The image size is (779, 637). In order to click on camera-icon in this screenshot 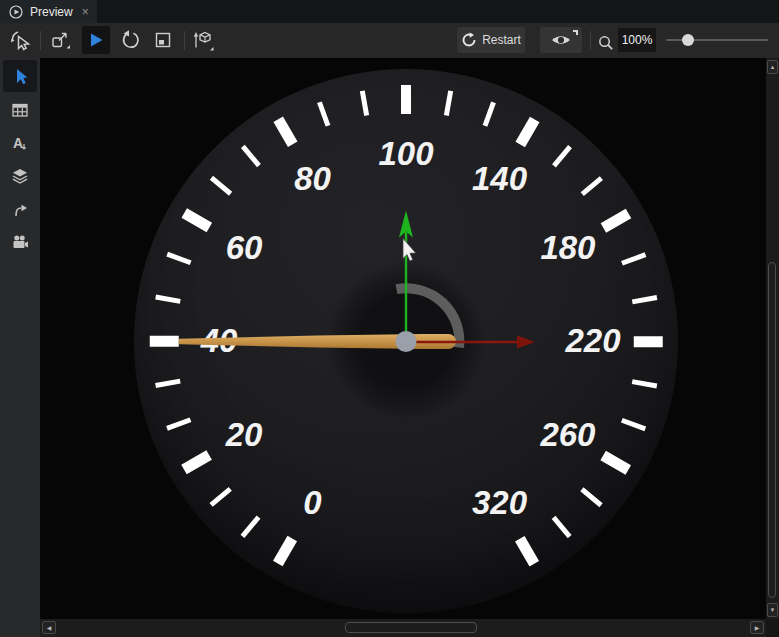, I will do `click(20, 242)`.